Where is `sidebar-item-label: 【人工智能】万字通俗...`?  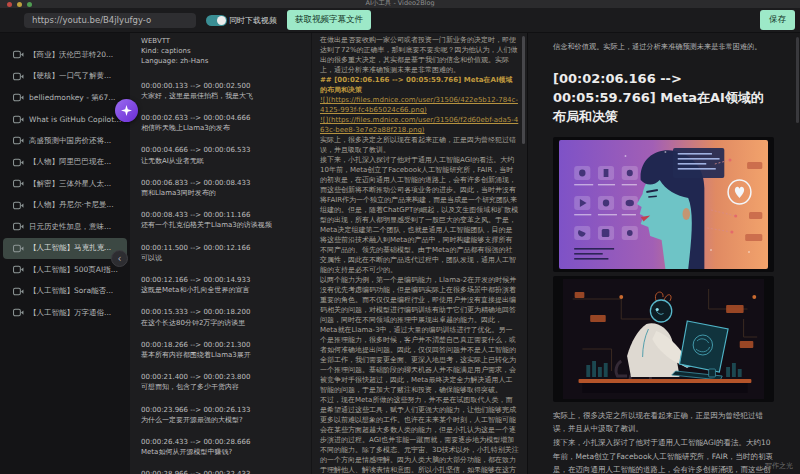
sidebar-item-label: 【人工智能】万字通俗... is located at coordinates (70, 313).